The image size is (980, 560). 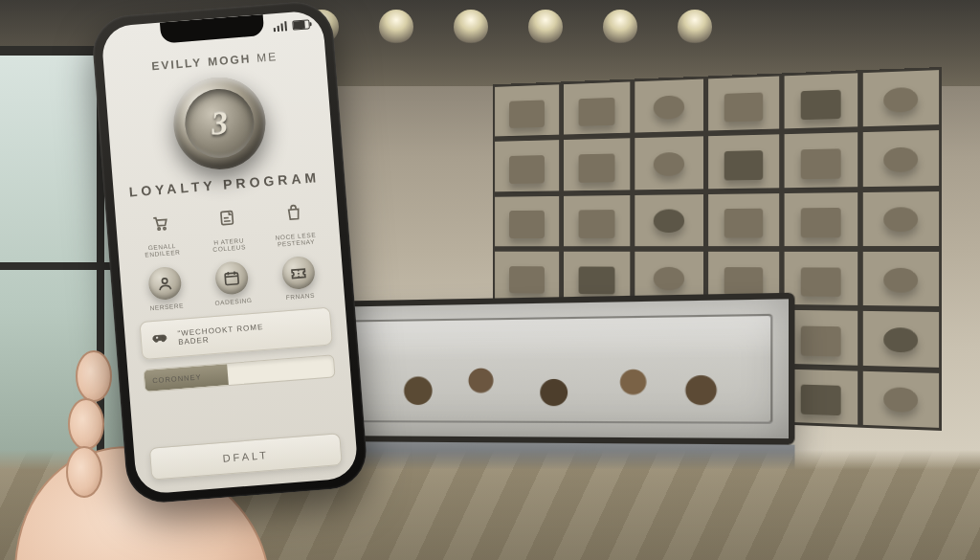 I want to click on feature-tile: OADESING, so click(x=232, y=283).